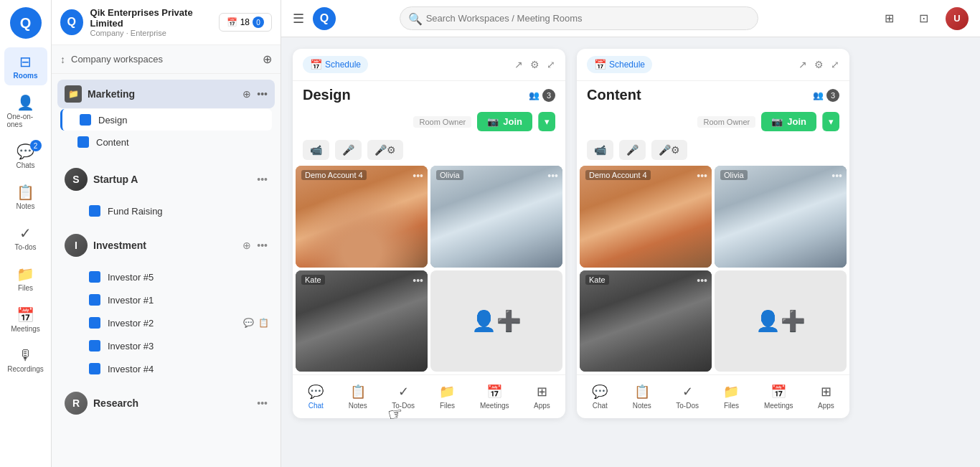 The width and height of the screenshot is (980, 467). What do you see at coordinates (188, 346) in the screenshot?
I see `investor-3-name: Investor #3` at bounding box center [188, 346].